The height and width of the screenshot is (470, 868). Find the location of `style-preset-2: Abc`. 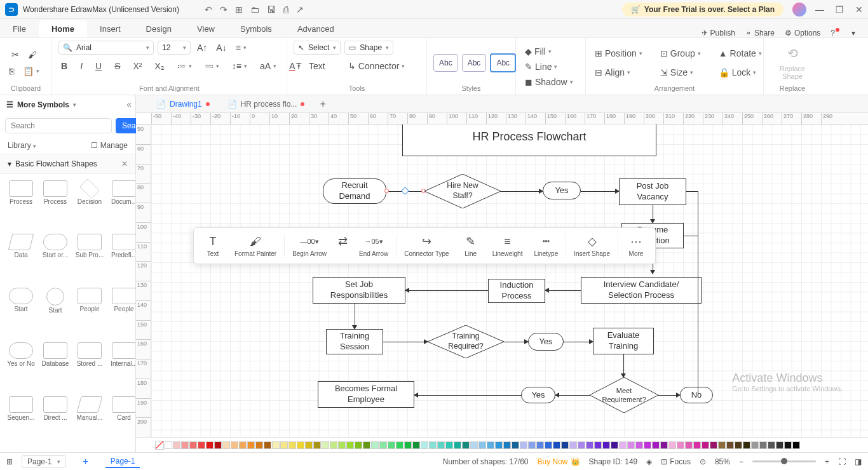

style-preset-2: Abc is located at coordinates (474, 63).